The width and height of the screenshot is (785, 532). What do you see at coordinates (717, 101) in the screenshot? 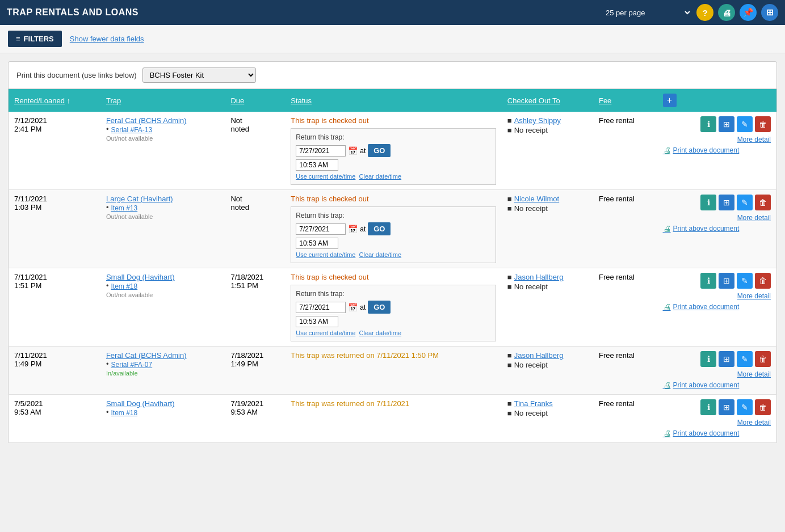
I see `th-plus: +` at bounding box center [717, 101].